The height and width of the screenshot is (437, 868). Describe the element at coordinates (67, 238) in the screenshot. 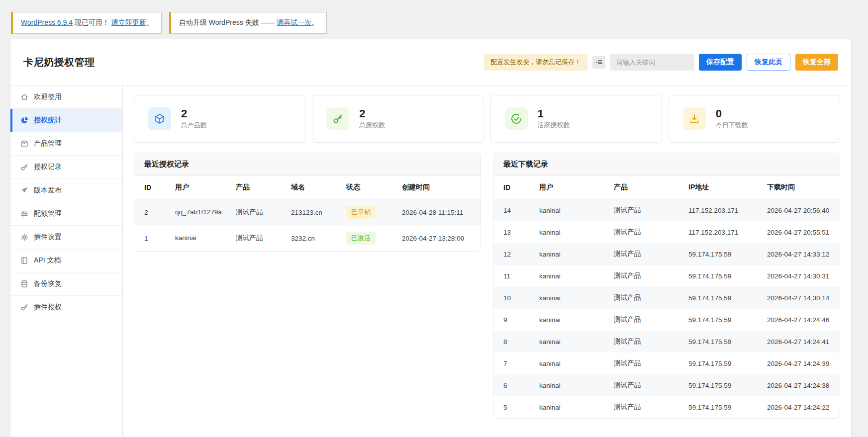

I see `sidebar-item-settings: 插件设置` at that location.